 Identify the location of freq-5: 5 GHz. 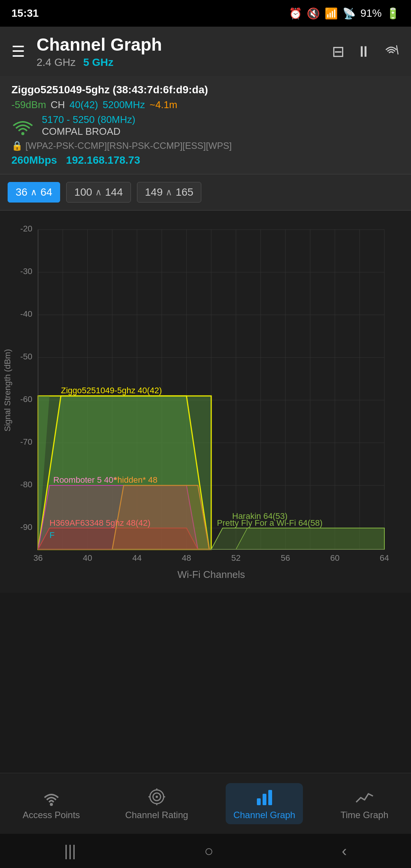
(98, 62).